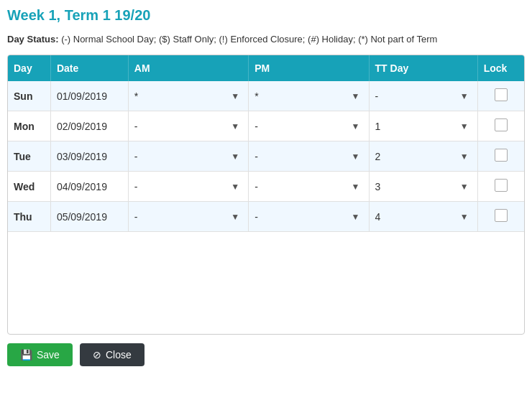 The height and width of the screenshot is (400, 532). What do you see at coordinates (33, 39) in the screenshot?
I see `day-status-label: Day Status:` at bounding box center [33, 39].